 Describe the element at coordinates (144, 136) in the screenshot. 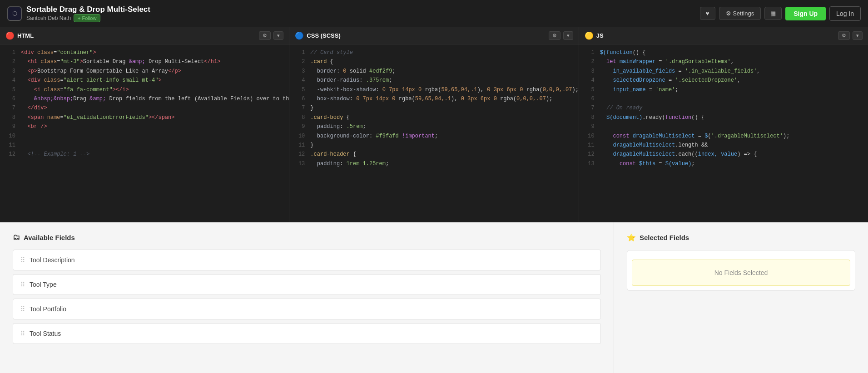

I see `code-line: 10` at that location.